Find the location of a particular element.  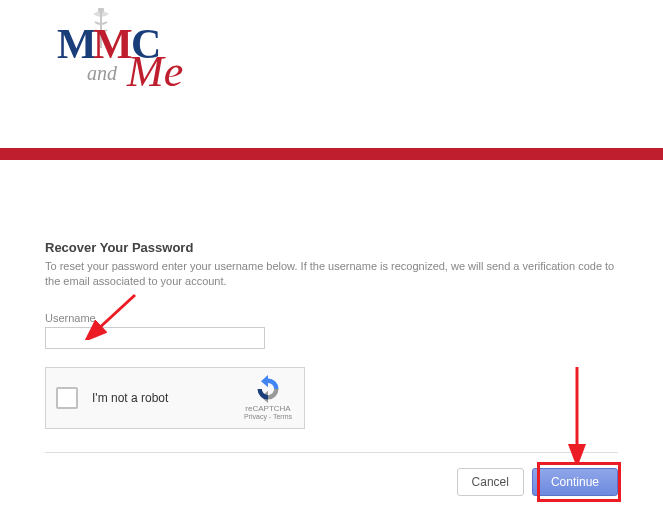

cancel-button: Cancel is located at coordinates (490, 482).